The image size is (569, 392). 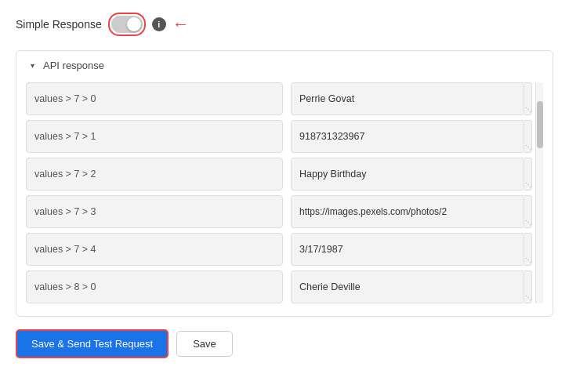 What do you see at coordinates (528, 287) in the screenshot?
I see `resize-handle-5: ⋱` at bounding box center [528, 287].